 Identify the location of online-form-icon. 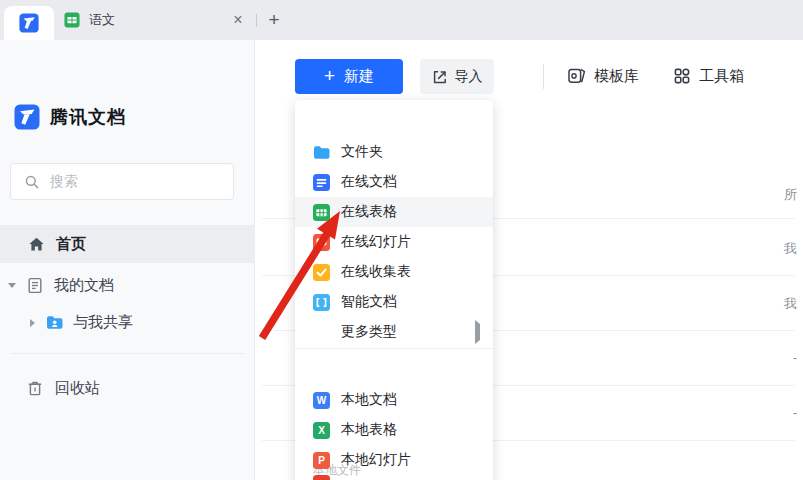
(322, 272).